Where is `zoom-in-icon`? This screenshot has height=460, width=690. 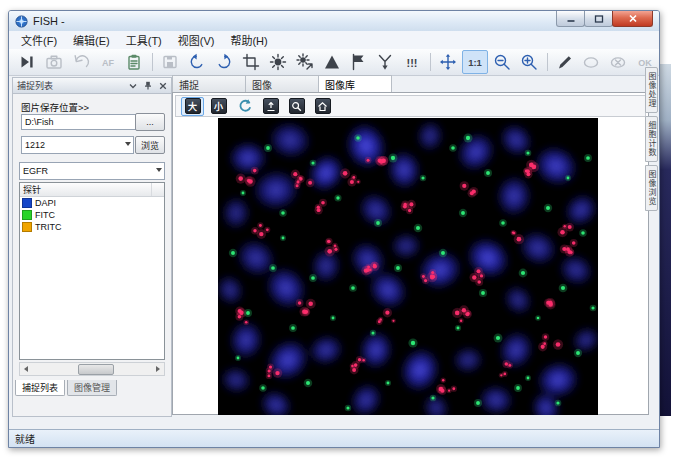
zoom-in-icon is located at coordinates (529, 62).